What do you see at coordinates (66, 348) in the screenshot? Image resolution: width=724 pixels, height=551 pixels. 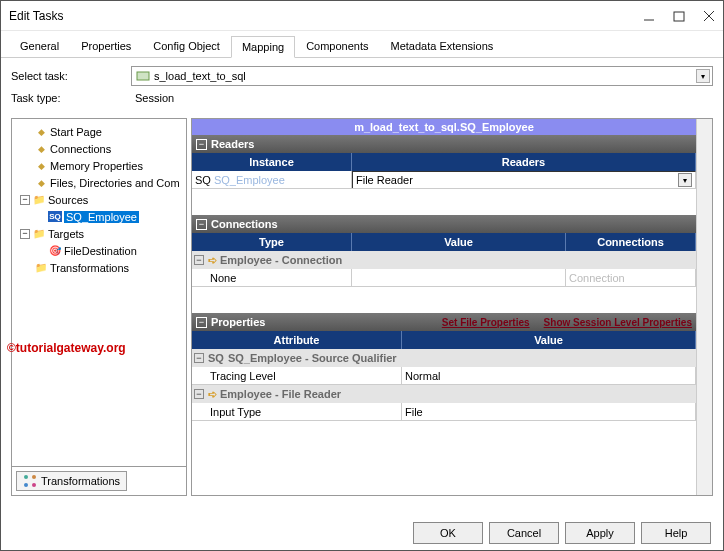 I see `watermark: ©tutorialgateway.org` at bounding box center [66, 348].